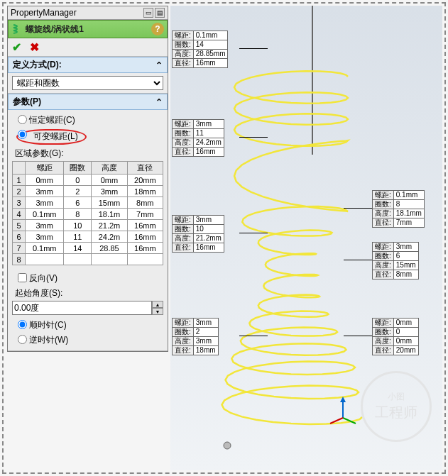 The width and height of the screenshot is (448, 476). I want to click on section-define-header: 定义方式(D): ⌃, so click(88, 65).